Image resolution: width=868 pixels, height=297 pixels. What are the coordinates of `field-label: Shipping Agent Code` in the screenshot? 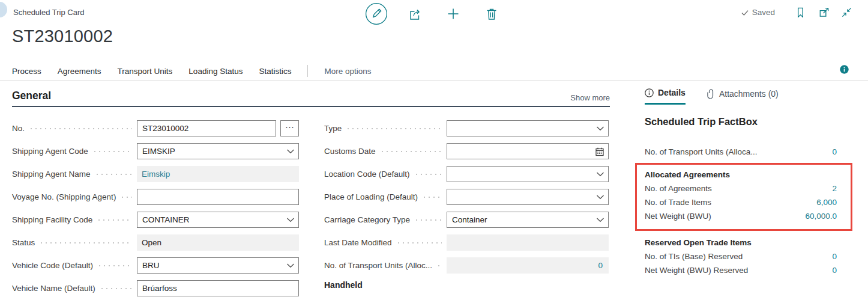 It's located at (50, 152).